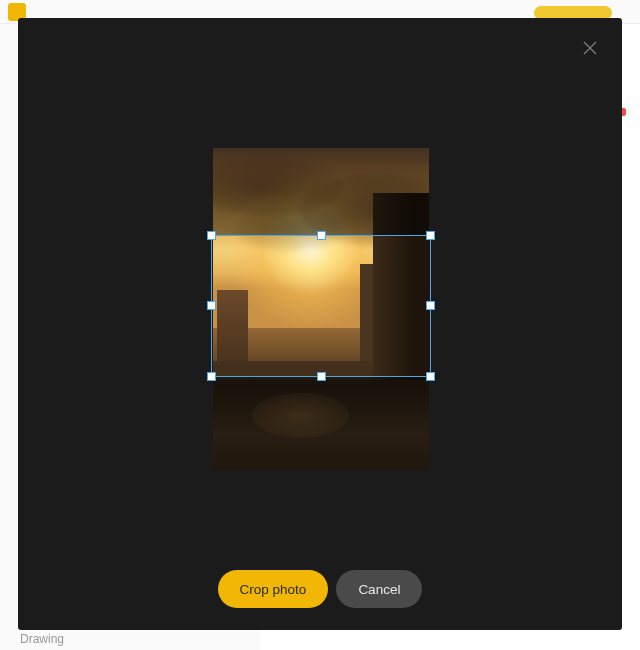  What do you see at coordinates (212, 306) in the screenshot?
I see `crop-handle-middle-left` at bounding box center [212, 306].